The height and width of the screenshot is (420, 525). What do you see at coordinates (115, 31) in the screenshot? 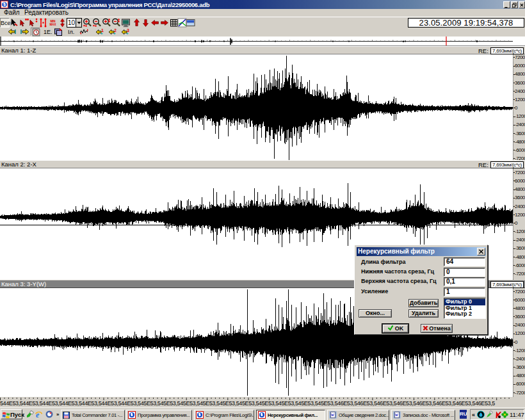
I see `svg-text: 2` at bounding box center [115, 31].